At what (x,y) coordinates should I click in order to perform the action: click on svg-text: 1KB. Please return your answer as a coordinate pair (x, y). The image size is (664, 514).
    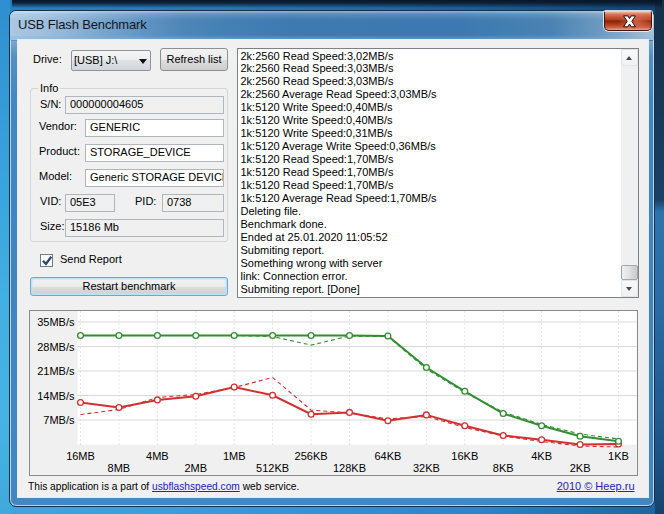
    Looking at the image, I should click on (618, 455).